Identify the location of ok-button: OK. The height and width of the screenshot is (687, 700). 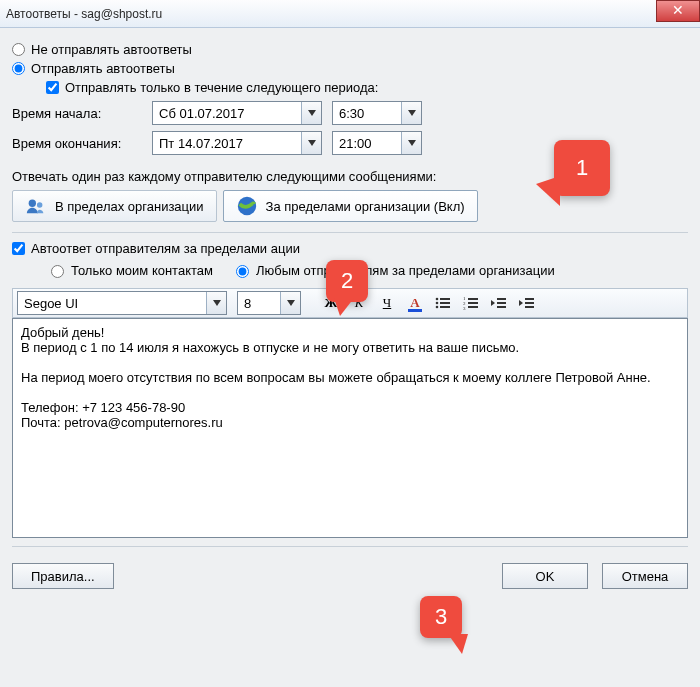
(545, 576).